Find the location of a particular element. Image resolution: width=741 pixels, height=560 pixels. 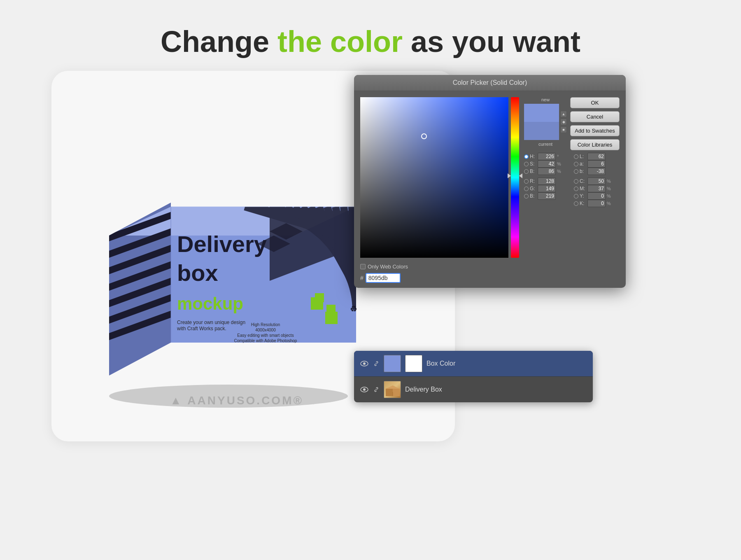

layer-thumb-box is located at coordinates (392, 390).